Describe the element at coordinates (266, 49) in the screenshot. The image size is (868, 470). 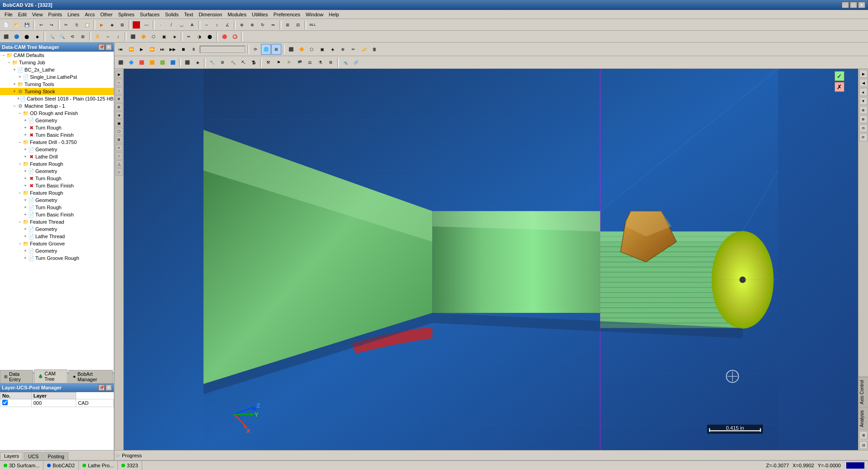
I see `vp-orbit: 🌐` at that location.